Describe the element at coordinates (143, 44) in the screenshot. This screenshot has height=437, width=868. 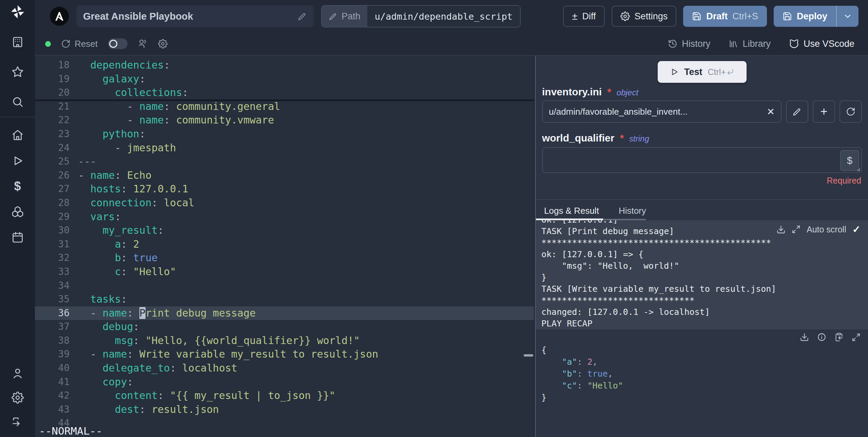
I see `collaborators-icon` at that location.